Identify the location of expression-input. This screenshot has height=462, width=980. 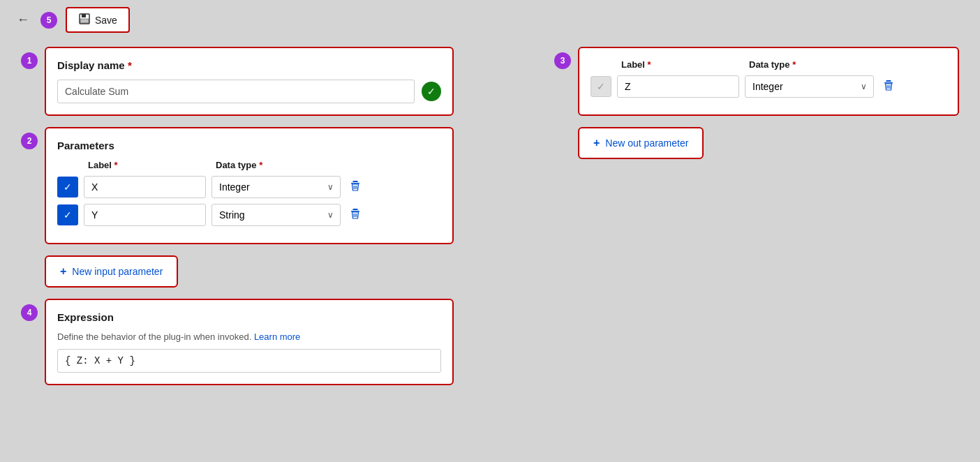
(249, 361).